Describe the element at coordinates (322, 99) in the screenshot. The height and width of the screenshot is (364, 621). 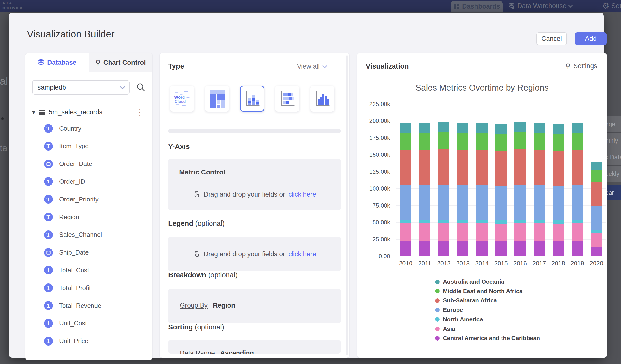
I see `chart-type-histogram` at that location.